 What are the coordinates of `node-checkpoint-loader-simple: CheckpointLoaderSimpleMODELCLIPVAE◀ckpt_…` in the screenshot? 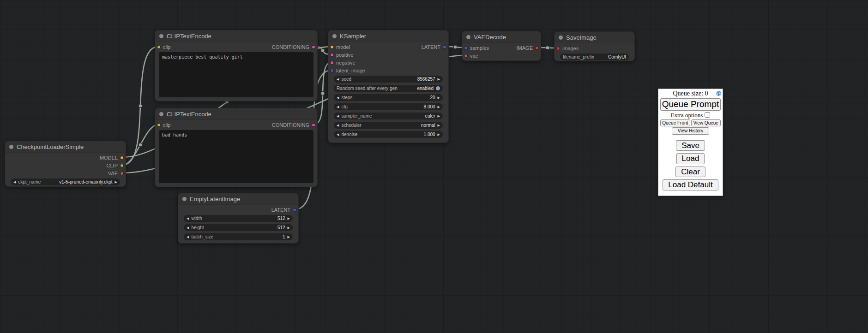 It's located at (66, 164).